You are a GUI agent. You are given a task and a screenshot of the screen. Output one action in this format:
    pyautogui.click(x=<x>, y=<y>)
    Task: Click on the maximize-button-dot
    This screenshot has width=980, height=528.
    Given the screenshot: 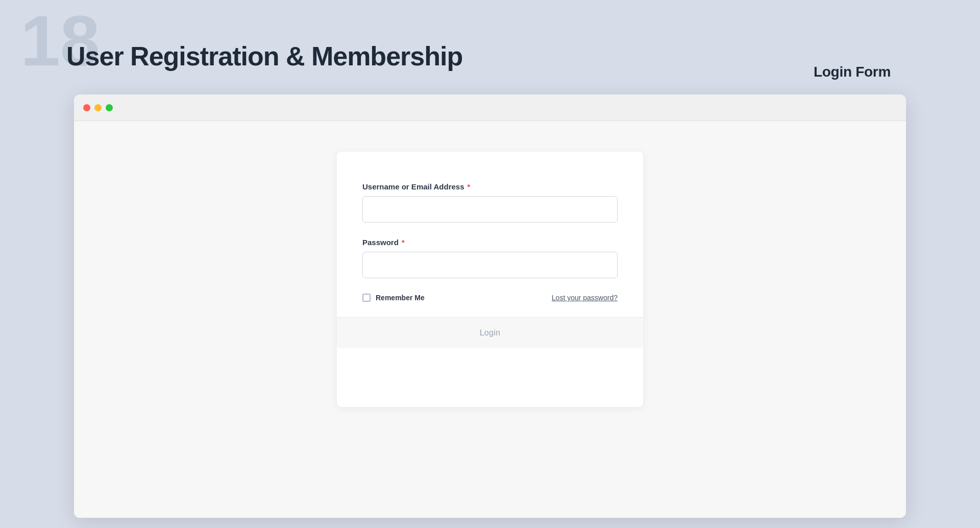 What is the action you would take?
    pyautogui.click(x=109, y=108)
    